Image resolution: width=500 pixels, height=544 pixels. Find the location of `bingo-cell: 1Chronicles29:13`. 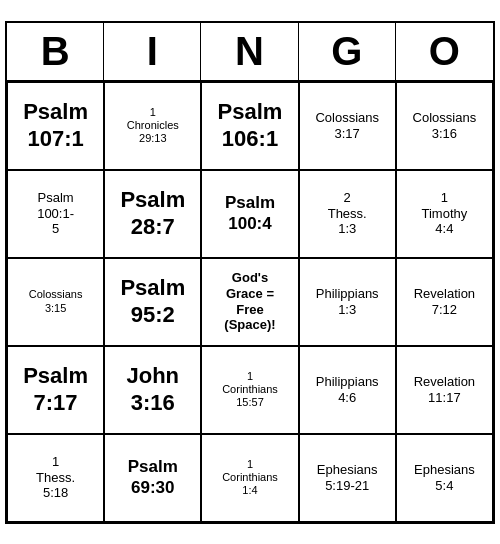

bingo-cell: 1Chronicles29:13 is located at coordinates (152, 126).